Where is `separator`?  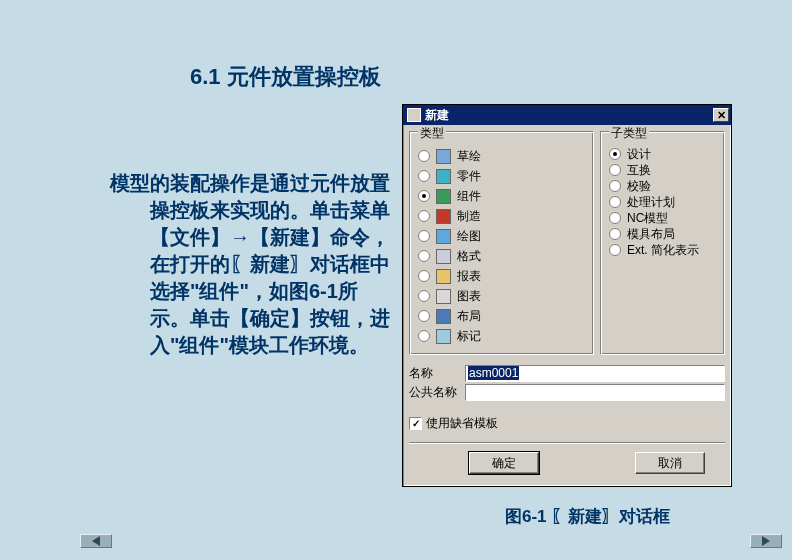 separator is located at coordinates (567, 443).